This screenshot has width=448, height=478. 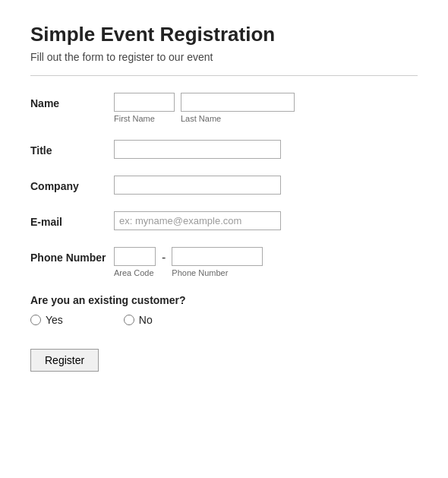 What do you see at coordinates (224, 35) in the screenshot?
I see `page-title: Simple Event Registration` at bounding box center [224, 35].